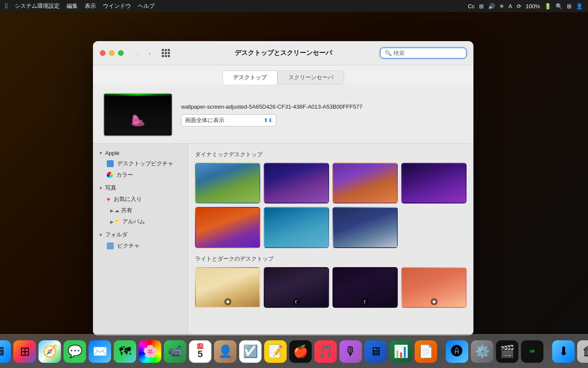 The height and width of the screenshot is (368, 588). Describe the element at coordinates (502, 6) in the screenshot. I see `bluetooth-icon: ✳` at that location.